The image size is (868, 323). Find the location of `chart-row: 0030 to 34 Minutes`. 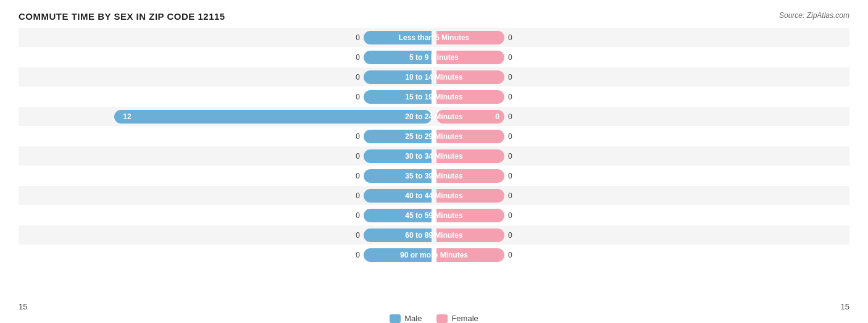

chart-row: 0030 to 34 Minutes is located at coordinates (434, 156).